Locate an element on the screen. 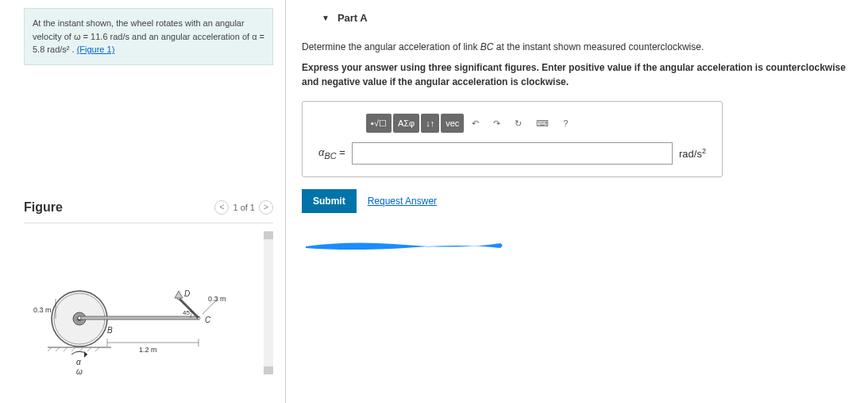 This screenshot has width=868, height=403. instruction-line-1: Determine the angular acceleration of li… is located at coordinates (577, 47).